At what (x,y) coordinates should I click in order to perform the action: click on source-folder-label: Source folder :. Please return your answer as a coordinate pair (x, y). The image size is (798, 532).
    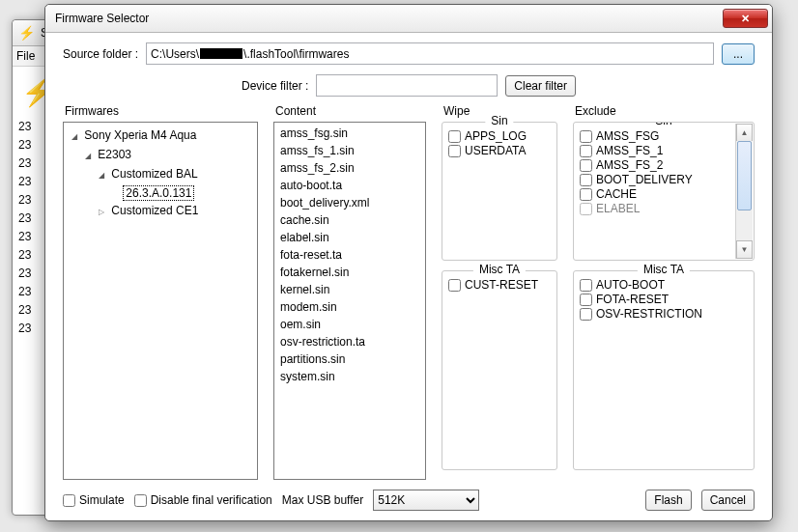
    Looking at the image, I should click on (100, 54).